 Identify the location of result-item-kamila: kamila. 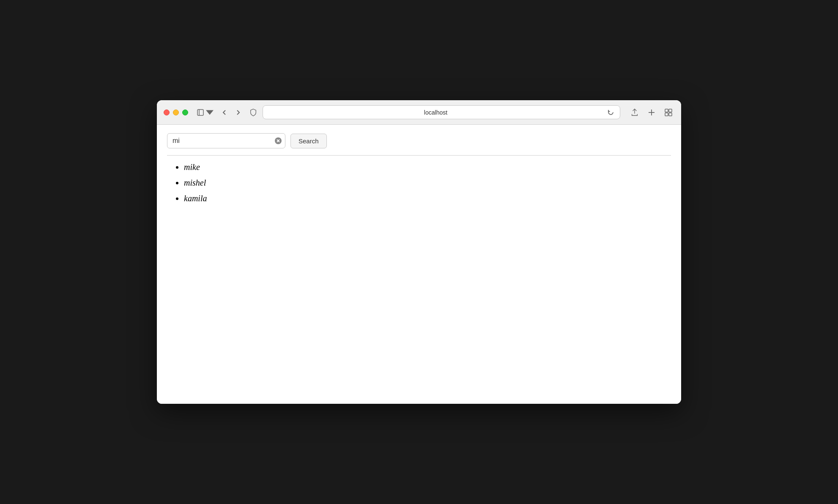
(427, 199).